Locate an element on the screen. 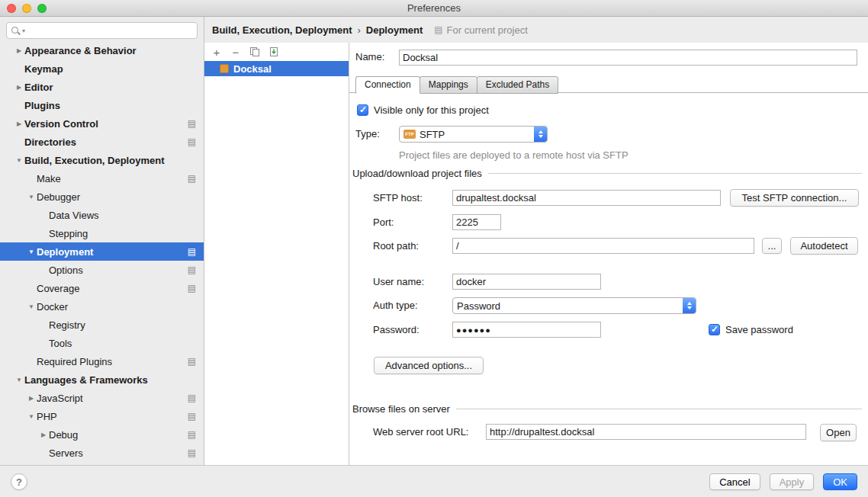 The image size is (868, 497). import-server-button is located at coordinates (274, 52).